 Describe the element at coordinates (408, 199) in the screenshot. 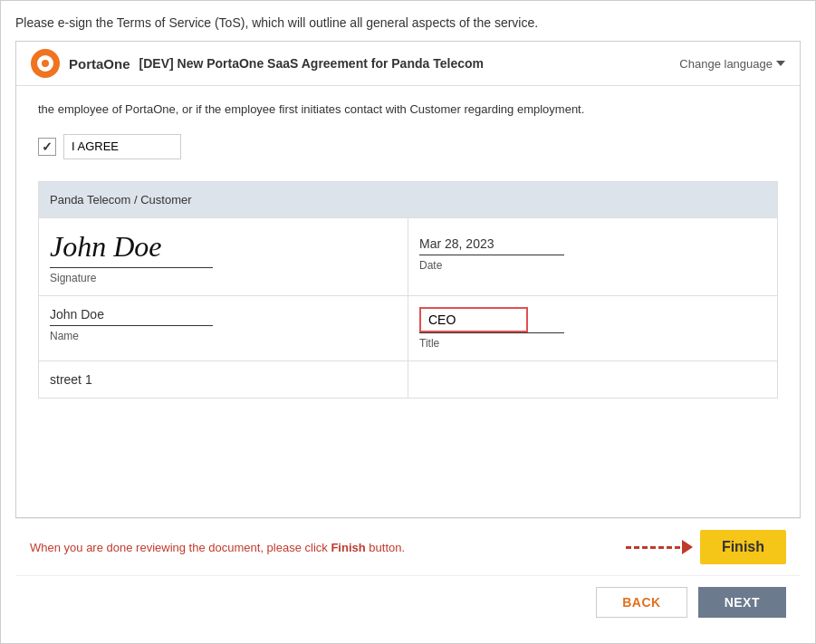

I see `table-section-header: Panda Telecom / Customer` at that location.